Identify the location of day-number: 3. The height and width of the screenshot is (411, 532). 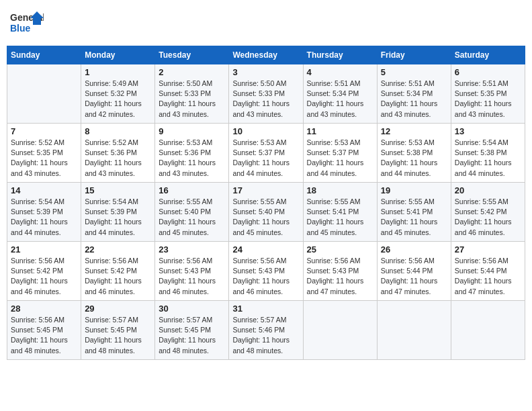
(266, 73).